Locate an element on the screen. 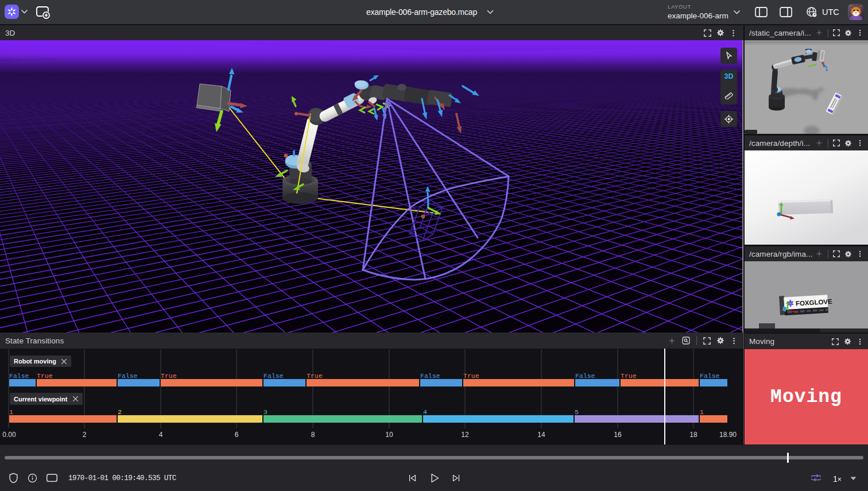  svg-text: 16 is located at coordinates (618, 435).